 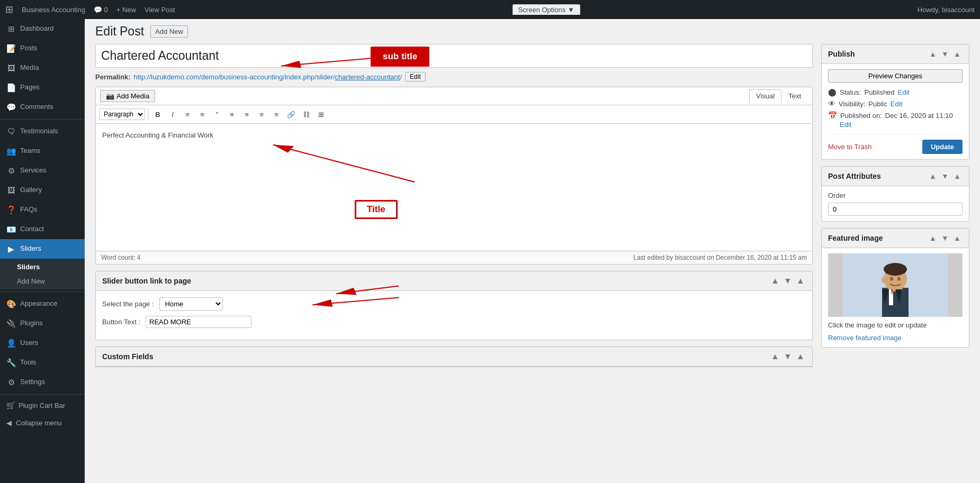 What do you see at coordinates (321, 114) in the screenshot?
I see `table-button: ⊞` at bounding box center [321, 114].